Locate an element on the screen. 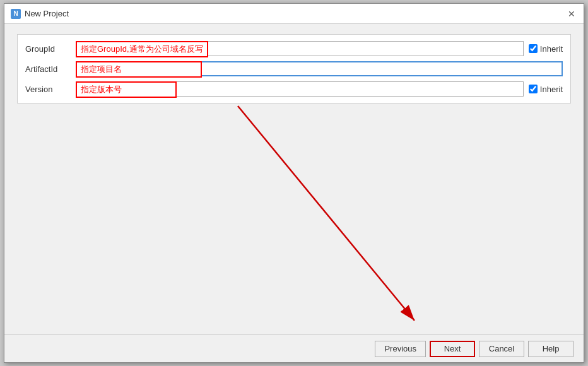  groupid-inherit: Inherit is located at coordinates (546, 49).